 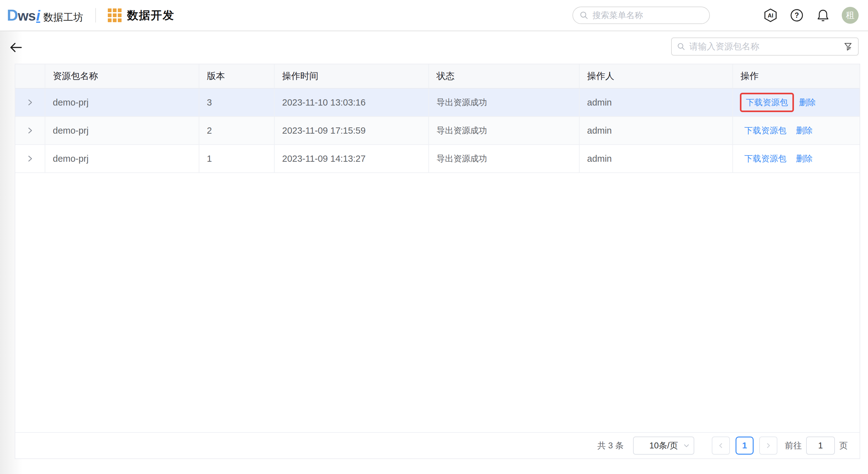 What do you see at coordinates (122, 76) in the screenshot?
I see `header-name: 资源包名称` at bounding box center [122, 76].